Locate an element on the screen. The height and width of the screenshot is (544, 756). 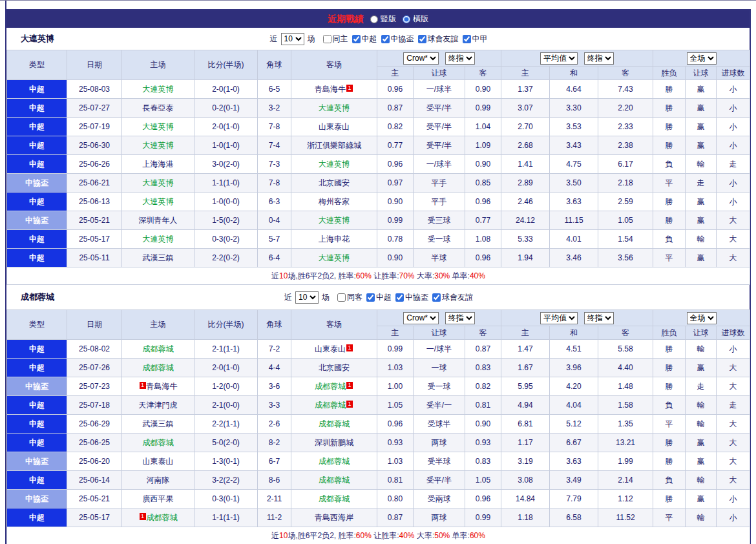
summary-segment: 60% is located at coordinates (364, 536).